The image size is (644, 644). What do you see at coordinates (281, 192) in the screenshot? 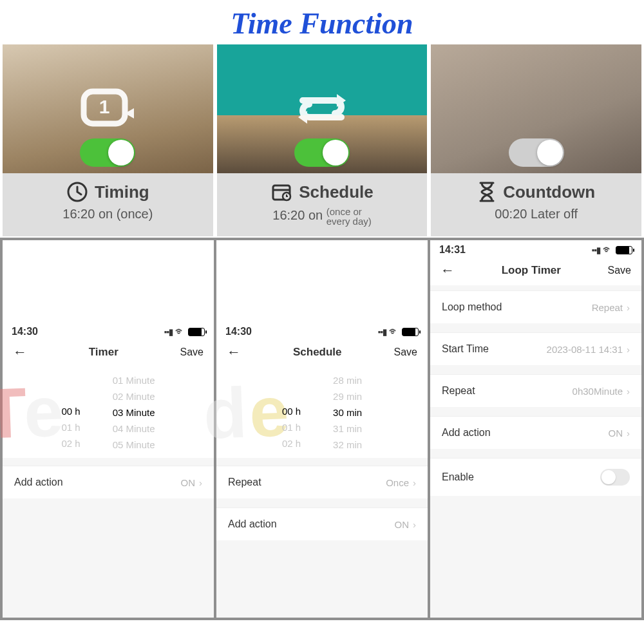
I see `calendar-icon` at bounding box center [281, 192].